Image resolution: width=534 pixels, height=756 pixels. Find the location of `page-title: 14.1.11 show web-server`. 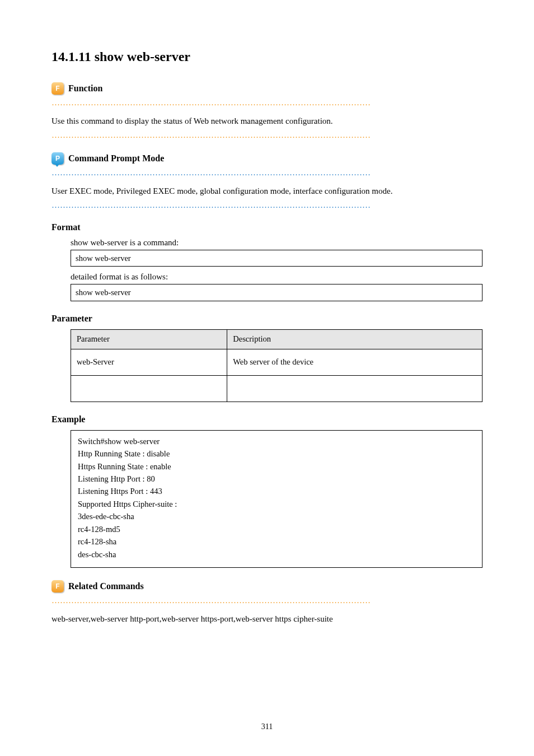

page-title: 14.1.11 show web-server is located at coordinates (267, 57).